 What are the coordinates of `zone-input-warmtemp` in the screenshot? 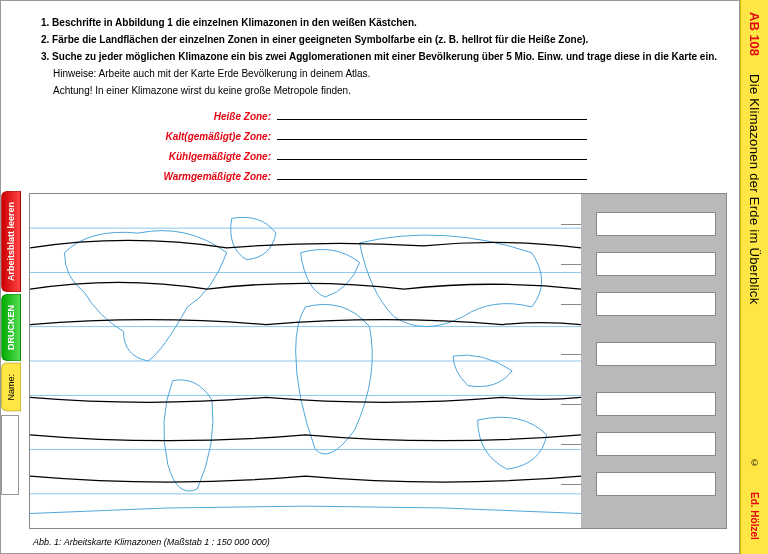 It's located at (432, 174).